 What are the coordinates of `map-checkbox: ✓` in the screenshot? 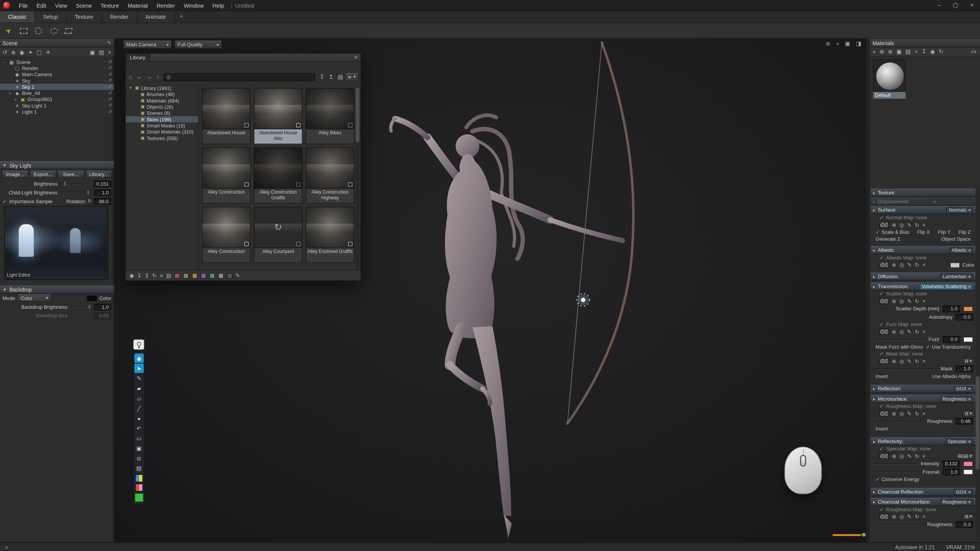 It's located at (881, 406).